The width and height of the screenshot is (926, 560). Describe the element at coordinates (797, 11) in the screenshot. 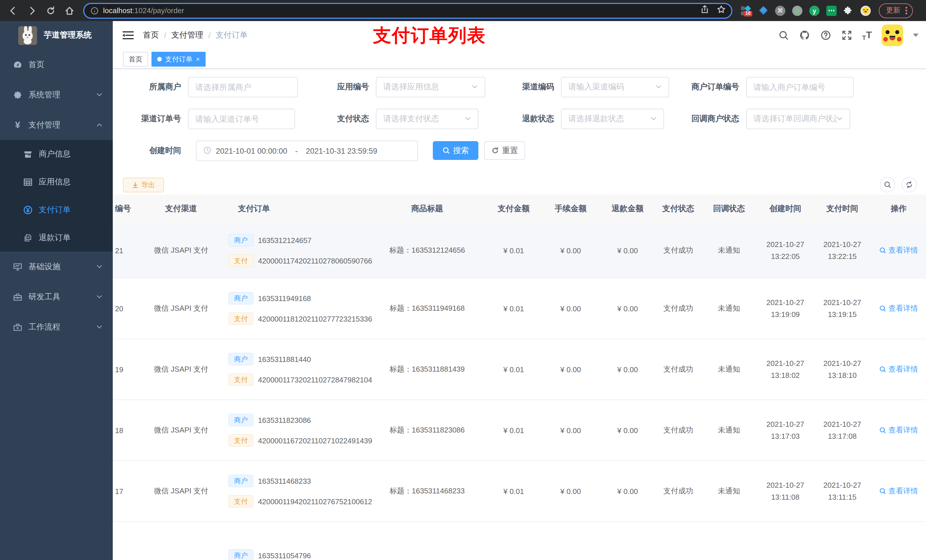

I see `extension-recorder-icon` at that location.